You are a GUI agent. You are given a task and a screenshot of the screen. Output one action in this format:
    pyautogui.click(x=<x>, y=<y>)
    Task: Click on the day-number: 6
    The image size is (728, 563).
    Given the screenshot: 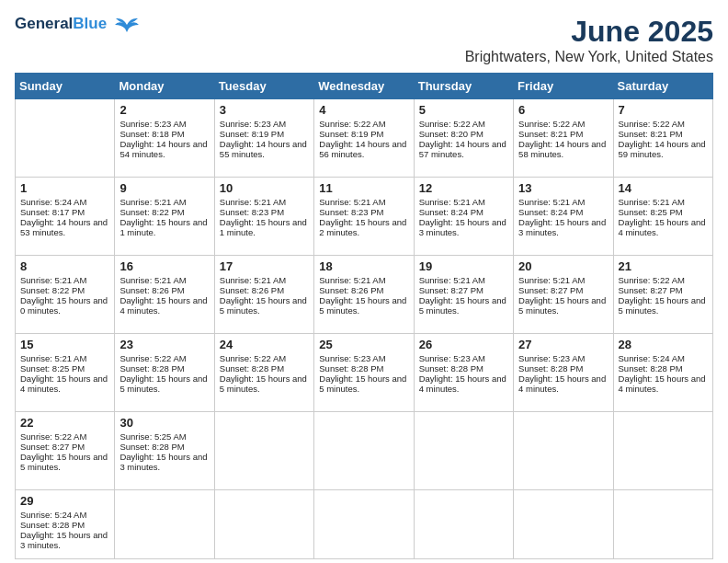 What is the action you would take?
    pyautogui.click(x=563, y=110)
    